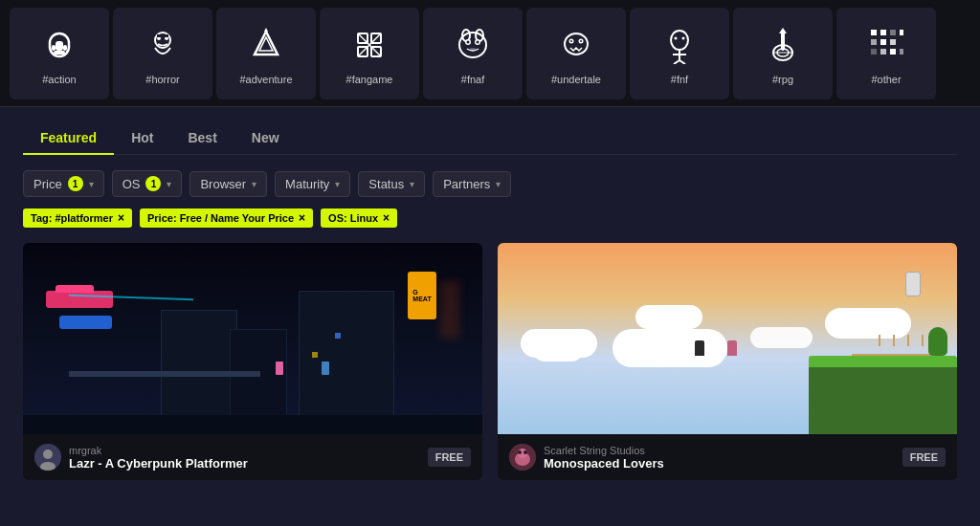  Describe the element at coordinates (302, 218) in the screenshot. I see `remove-price-filter-icon: ×` at that location.